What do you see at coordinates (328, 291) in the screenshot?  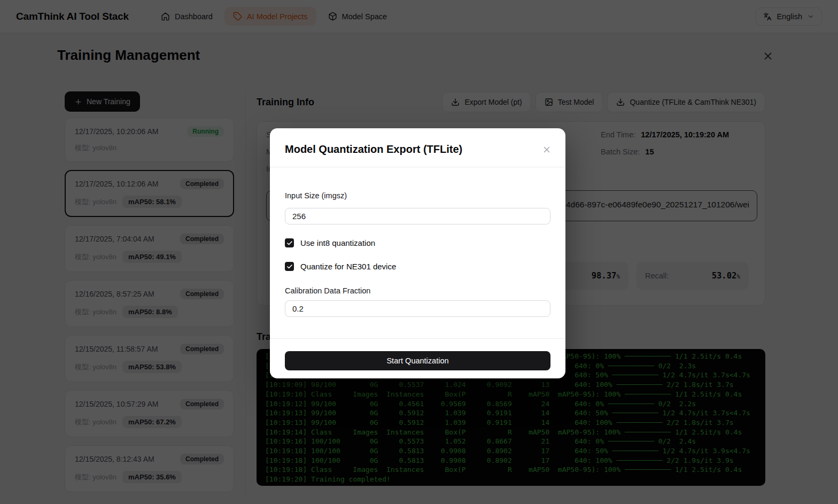 I see `calibration-label: Calibration Data Fraction` at bounding box center [328, 291].